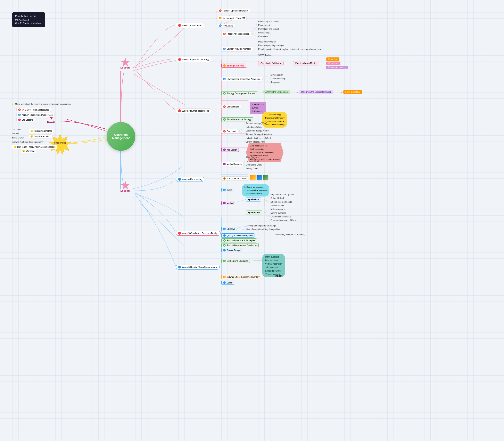 The height and width of the screenshot is (441, 504). I want to click on objective-icon: □, so click(224, 229).